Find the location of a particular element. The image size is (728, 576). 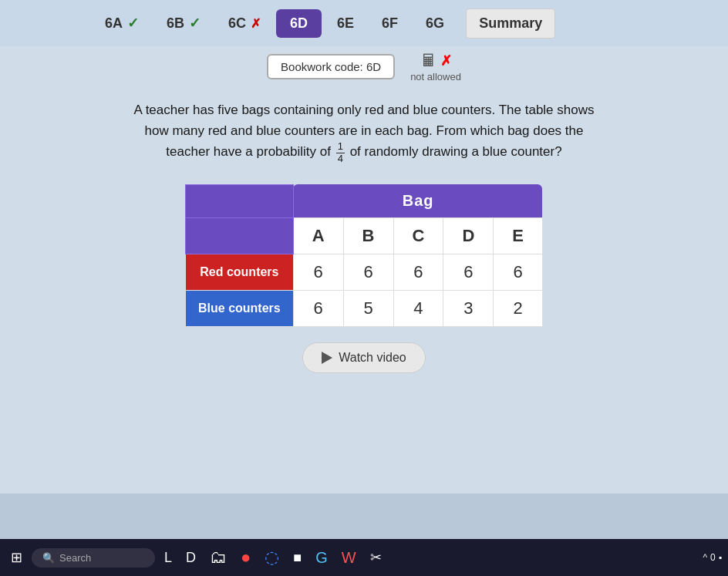

probability-fraction: 1 4 is located at coordinates (341, 153).